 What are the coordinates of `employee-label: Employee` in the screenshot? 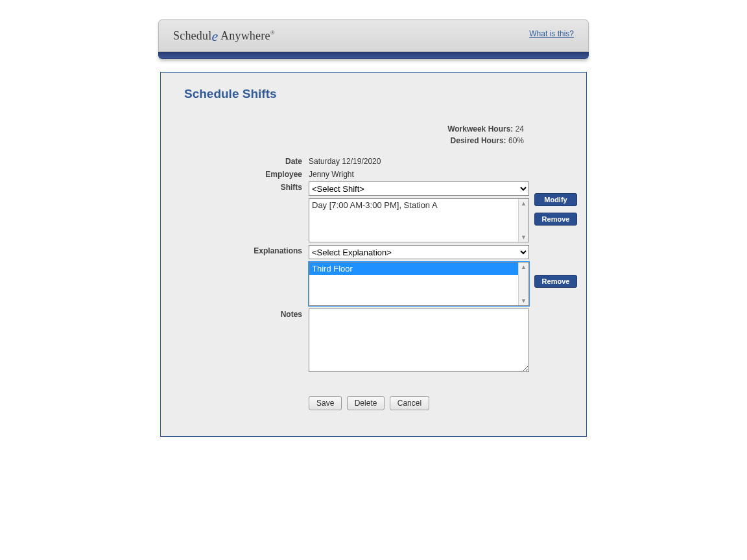 It's located at (232, 174).